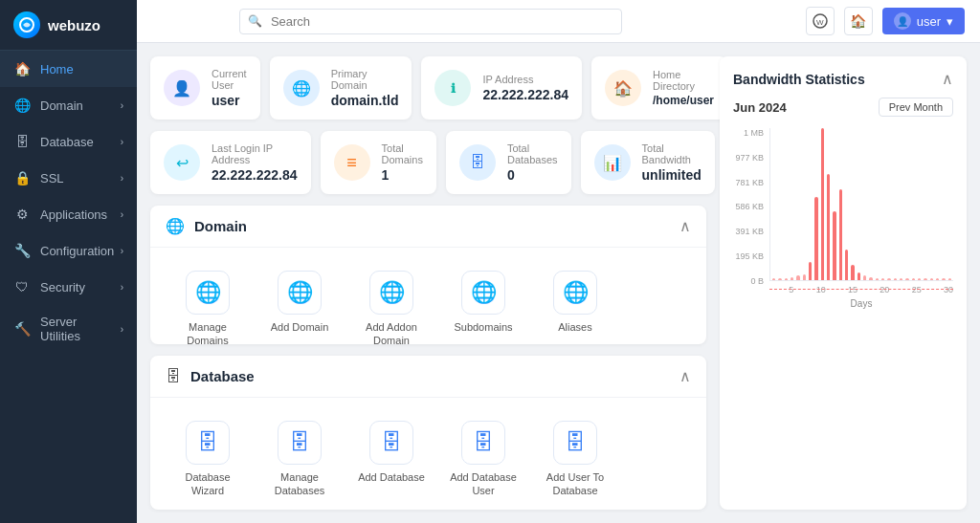 Image resolution: width=980 pixels, height=523 pixels. What do you see at coordinates (760, 107) in the screenshot?
I see `bandwidth-month: Jun 2024` at bounding box center [760, 107].